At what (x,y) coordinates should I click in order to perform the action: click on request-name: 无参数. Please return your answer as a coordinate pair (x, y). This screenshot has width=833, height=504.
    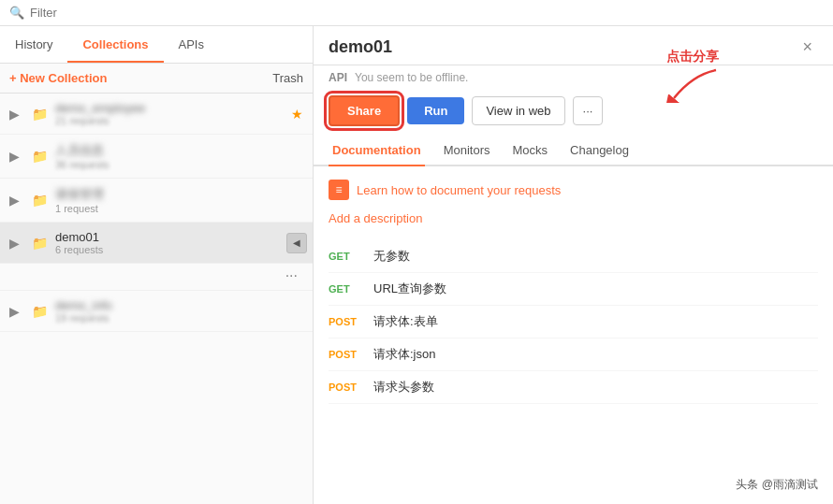
    Looking at the image, I should click on (391, 256).